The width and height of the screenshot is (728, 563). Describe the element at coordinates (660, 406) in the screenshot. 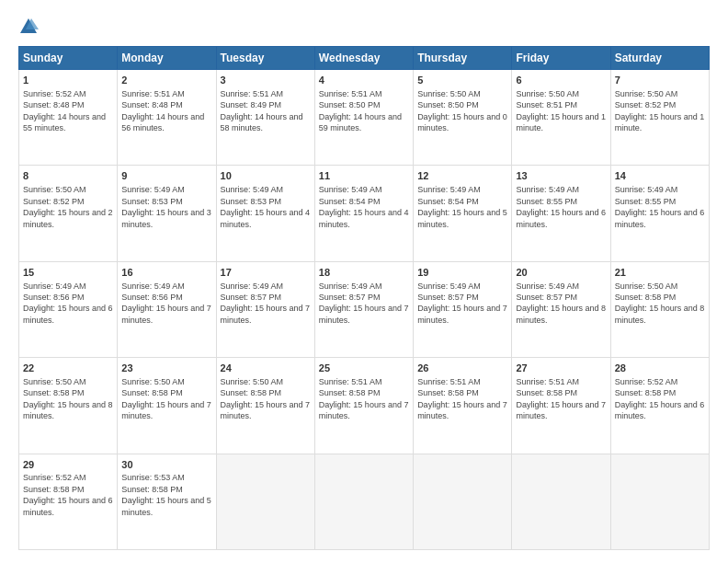

I see `calendar-cell: 28Sunrise: 5:52 AMSunset: 8:58 PMDayligh…` at that location.